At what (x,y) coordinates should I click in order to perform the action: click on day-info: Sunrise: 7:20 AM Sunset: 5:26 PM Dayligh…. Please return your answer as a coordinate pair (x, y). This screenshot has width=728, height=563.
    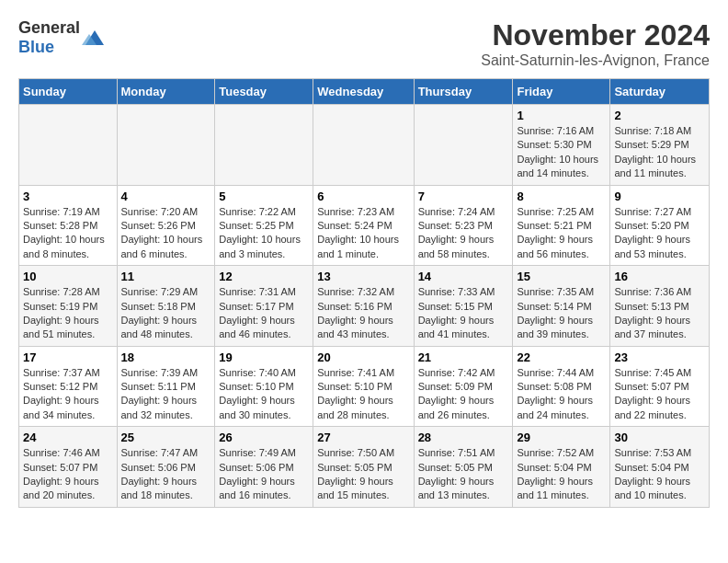
    Looking at the image, I should click on (166, 234).